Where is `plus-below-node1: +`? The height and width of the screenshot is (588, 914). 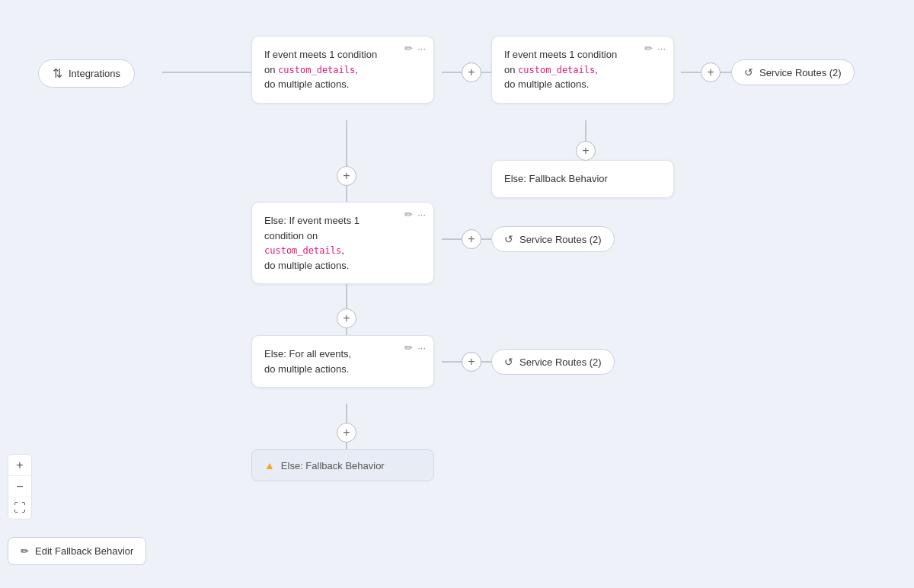
plus-below-node1: + is located at coordinates (347, 176).